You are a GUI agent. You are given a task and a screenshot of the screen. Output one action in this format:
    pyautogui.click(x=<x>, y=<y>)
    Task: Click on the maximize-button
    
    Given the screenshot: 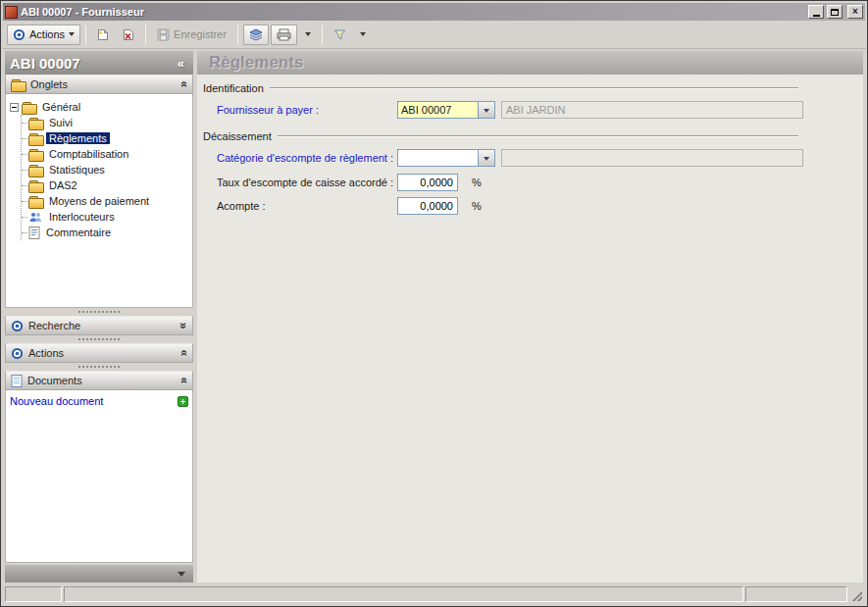 What is the action you would take?
    pyautogui.click(x=835, y=12)
    